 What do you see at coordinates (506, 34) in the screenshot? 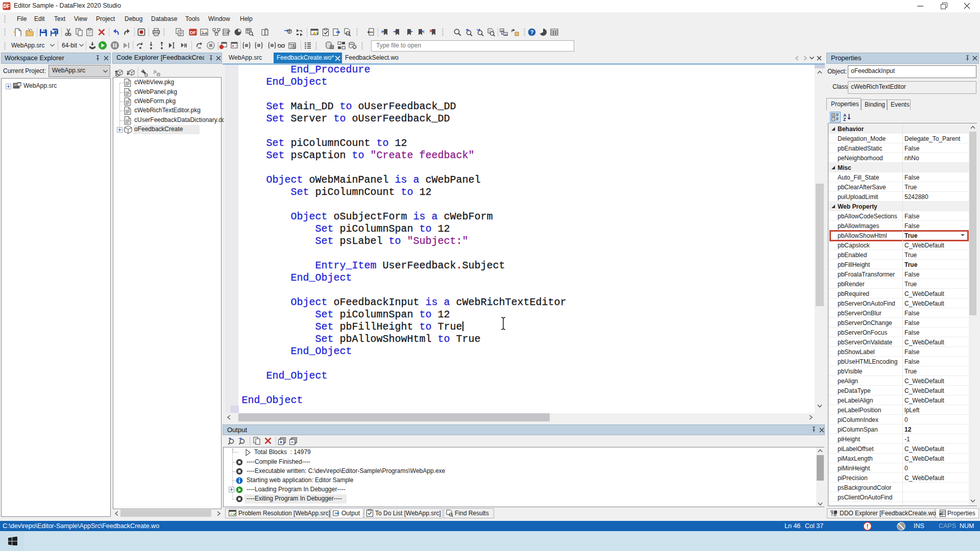
I see `svg-text: ac` at bounding box center [506, 34].